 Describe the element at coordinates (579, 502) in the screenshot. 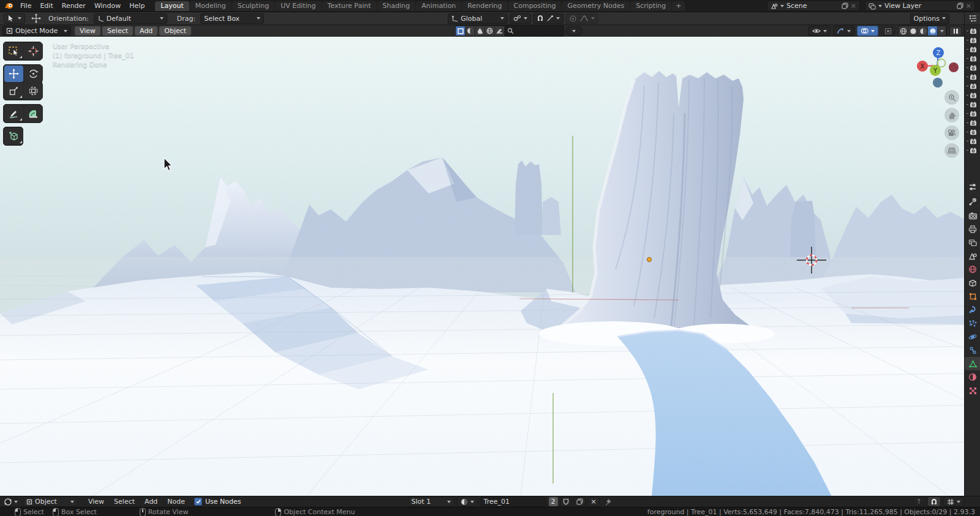

I see `copy-material-button` at that location.